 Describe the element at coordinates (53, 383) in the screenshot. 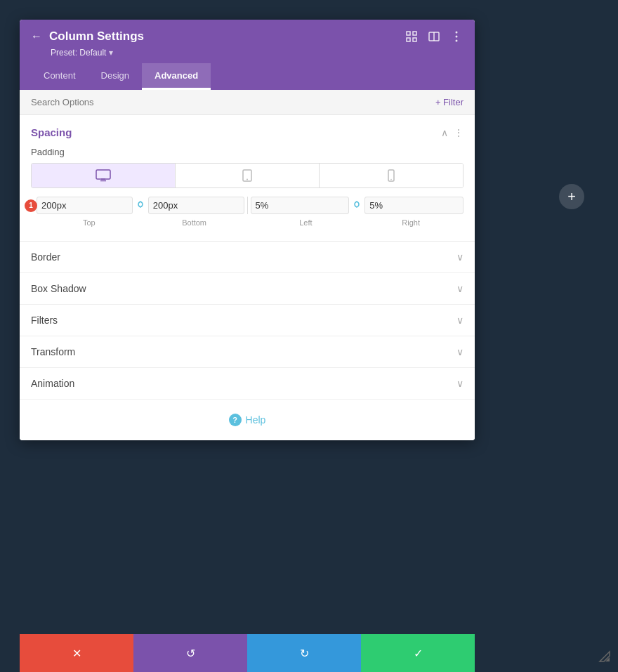

I see `animation-title: Animation` at that location.